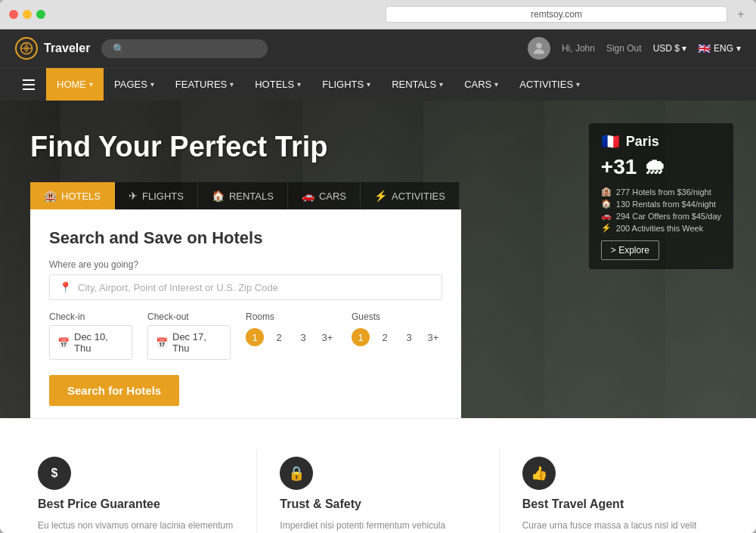 The width and height of the screenshot is (756, 533). I want to click on rooms-label: Rooms, so click(291, 317).